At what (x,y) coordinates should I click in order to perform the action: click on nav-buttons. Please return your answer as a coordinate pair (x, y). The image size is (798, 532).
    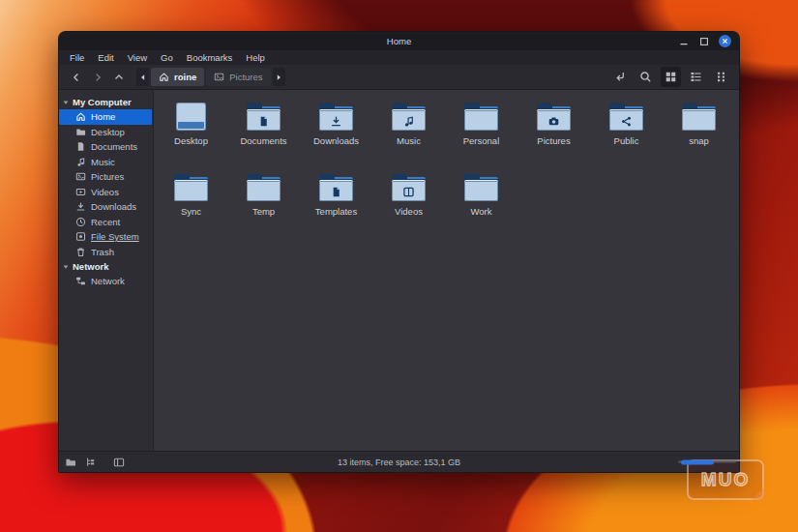
    Looking at the image, I should click on (97, 77).